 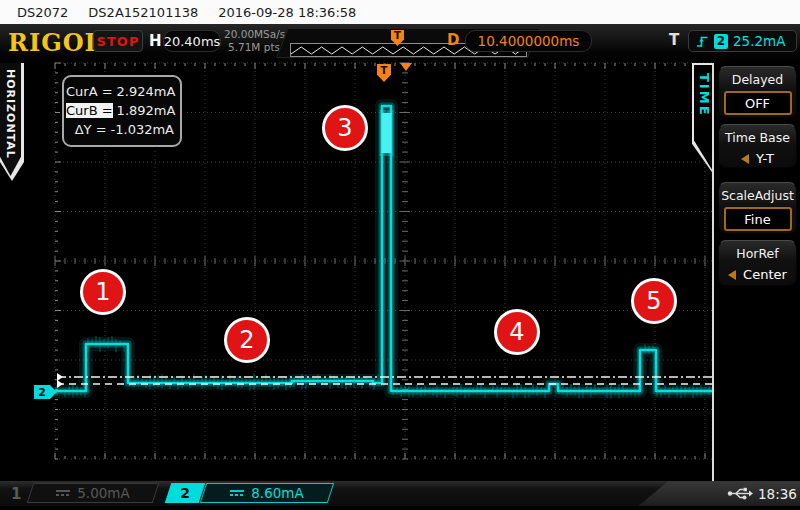 What do you see at coordinates (16, 494) in the screenshot?
I see `channel1-number: 1` at bounding box center [16, 494].